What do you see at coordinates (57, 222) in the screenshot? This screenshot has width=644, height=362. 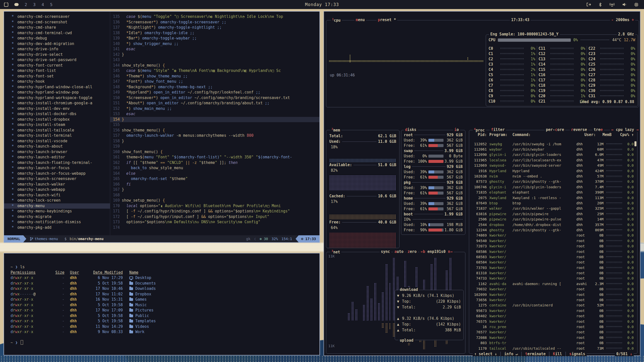 I see `file-item: *omarchy-notification-dismiss` at bounding box center [57, 222].